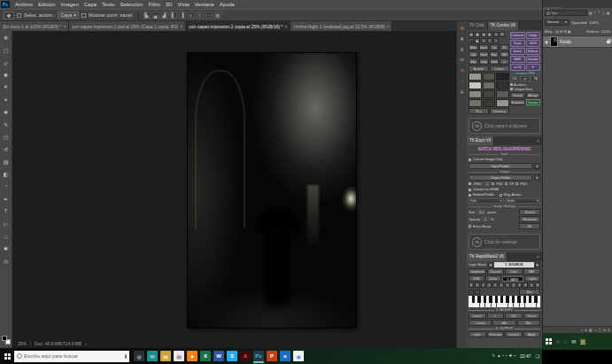 This screenshot has height=364, width=612. What do you see at coordinates (209, 15) in the screenshot?
I see `options-align-icon: ⋯` at bounding box center [209, 15].